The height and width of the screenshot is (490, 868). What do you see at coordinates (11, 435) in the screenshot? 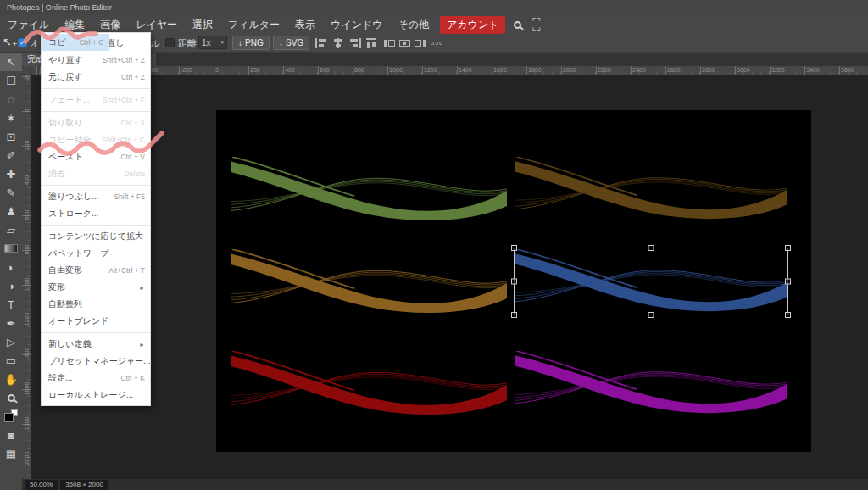
I see `tool-quick-mask: ◙` at bounding box center [11, 435].